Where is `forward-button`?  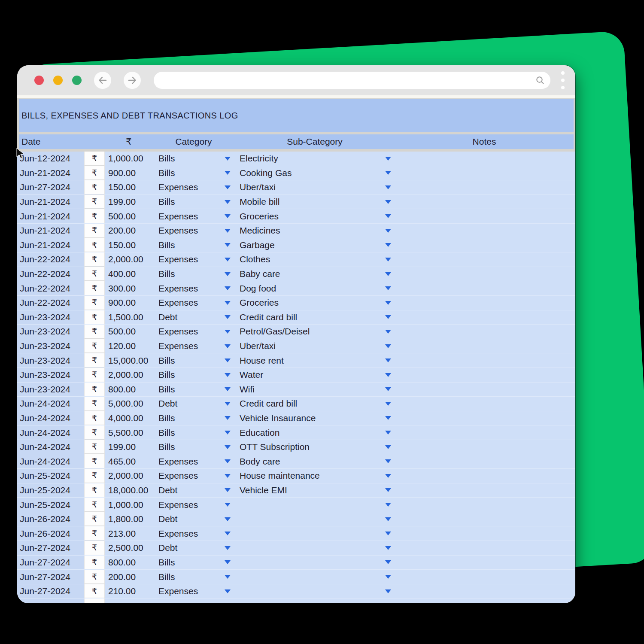
forward-button is located at coordinates (132, 80).